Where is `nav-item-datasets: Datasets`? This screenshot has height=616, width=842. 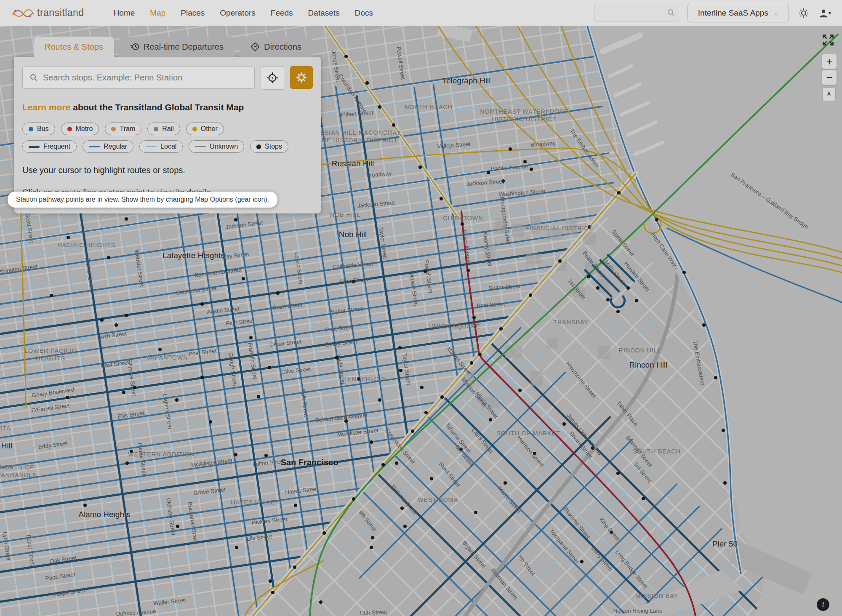 nav-item-datasets: Datasets is located at coordinates (324, 13).